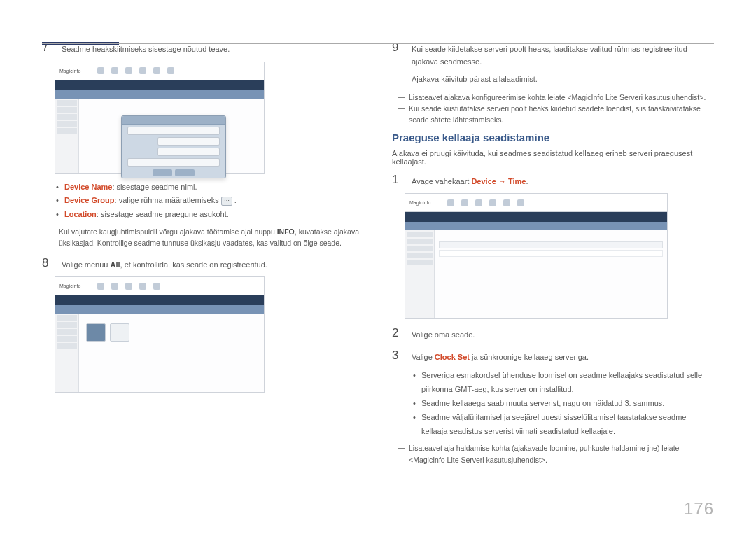 Image resolution: width=756 pixels, height=534 pixels. Describe the element at coordinates (452, 357) in the screenshot. I see `clock-set-label: Clock Set` at that location.